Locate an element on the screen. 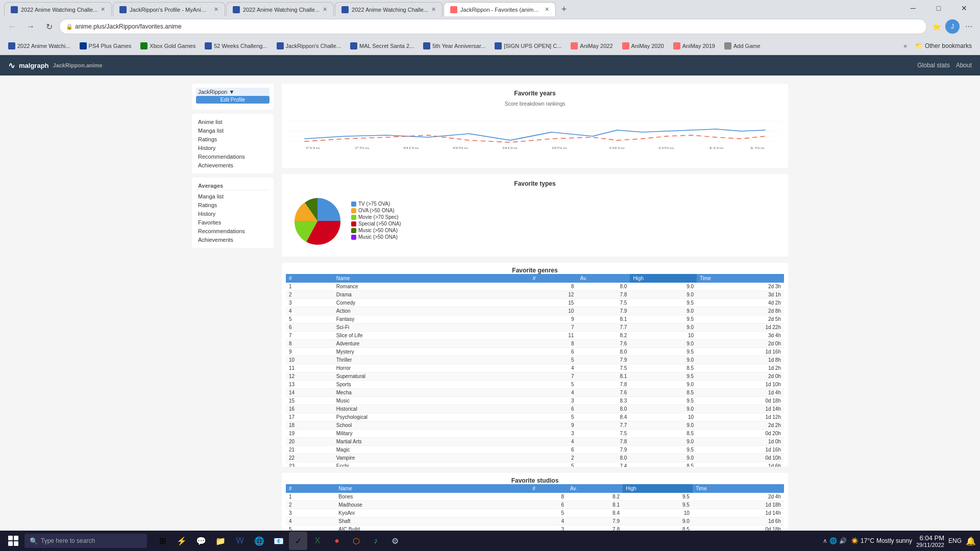  table-row: 3KyoAni58.4101d 14h is located at coordinates (535, 513).